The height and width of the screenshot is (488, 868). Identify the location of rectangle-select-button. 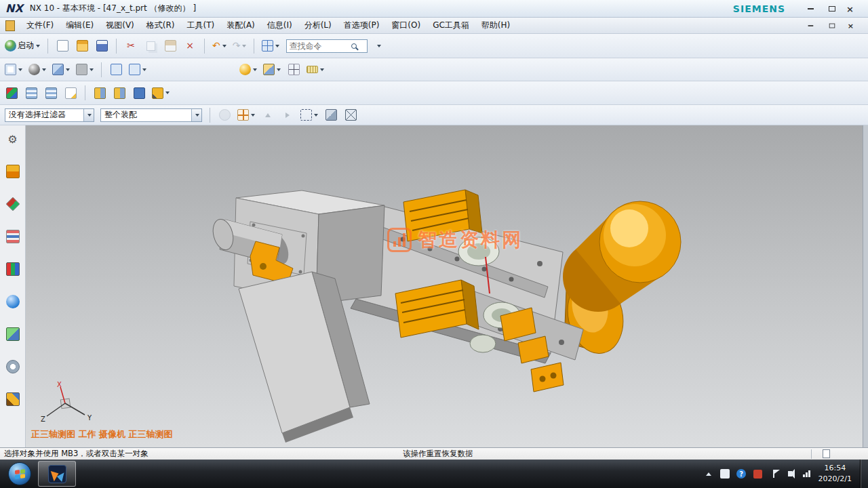
(309, 115).